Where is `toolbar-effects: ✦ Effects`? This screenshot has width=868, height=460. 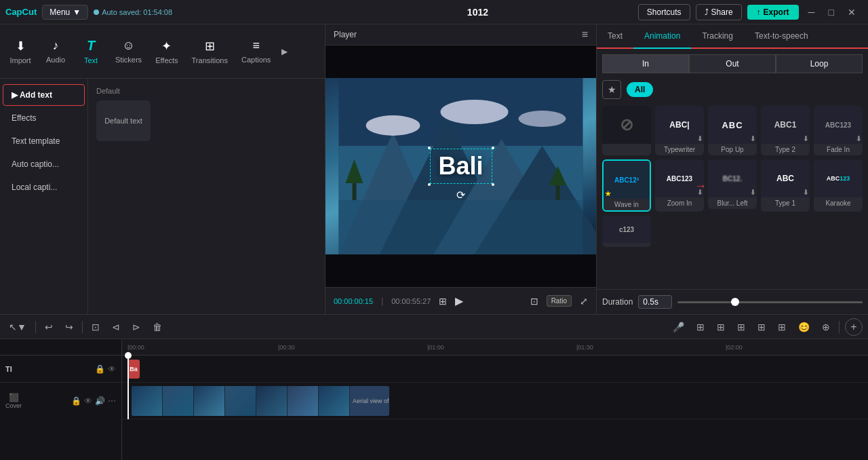
toolbar-effects: ✦ Effects is located at coordinates (167, 52).